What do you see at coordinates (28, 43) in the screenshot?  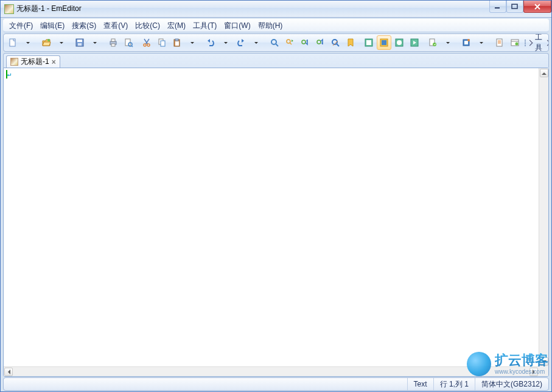 I see `new-dropdown` at bounding box center [28, 43].